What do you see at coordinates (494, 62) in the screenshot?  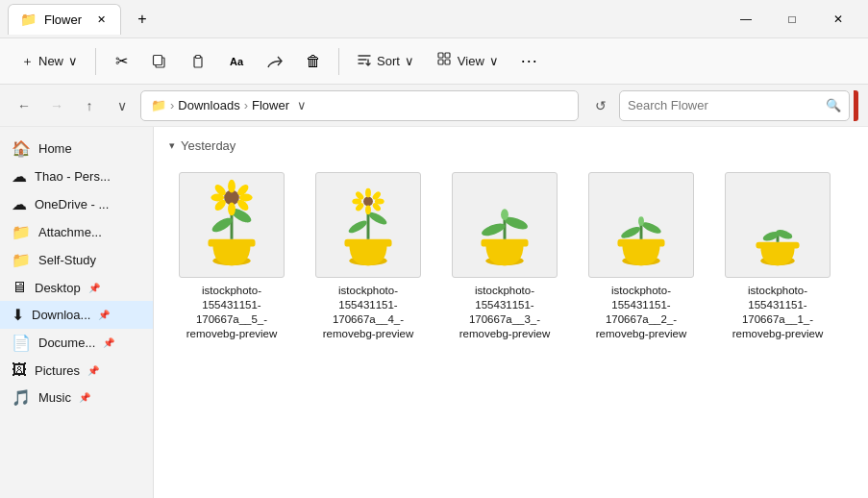 I see `view-chevron-icon: ∨` at bounding box center [494, 62].